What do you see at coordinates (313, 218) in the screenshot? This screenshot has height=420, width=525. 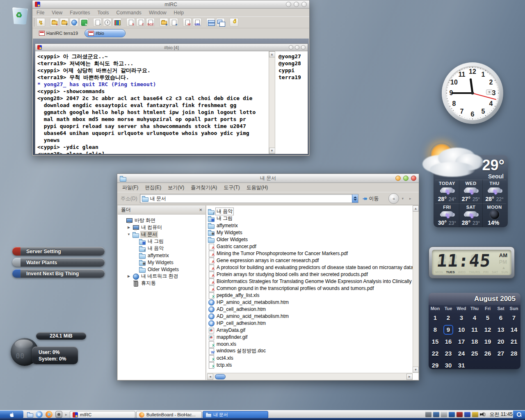 I see `file-item: ▣내 그림` at bounding box center [313, 218].